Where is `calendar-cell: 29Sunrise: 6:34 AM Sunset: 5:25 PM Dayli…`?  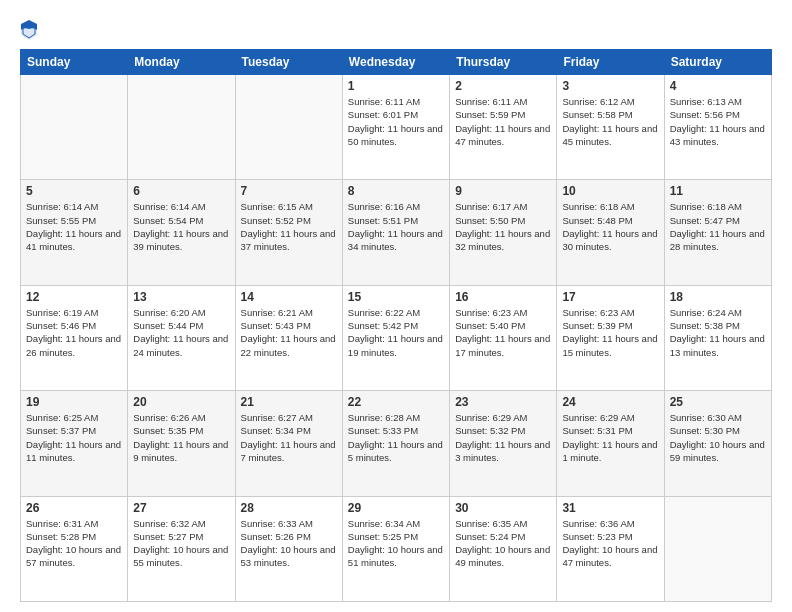
calendar-cell: 29Sunrise: 6:34 AM Sunset: 5:25 PM Dayli… is located at coordinates (396, 548).